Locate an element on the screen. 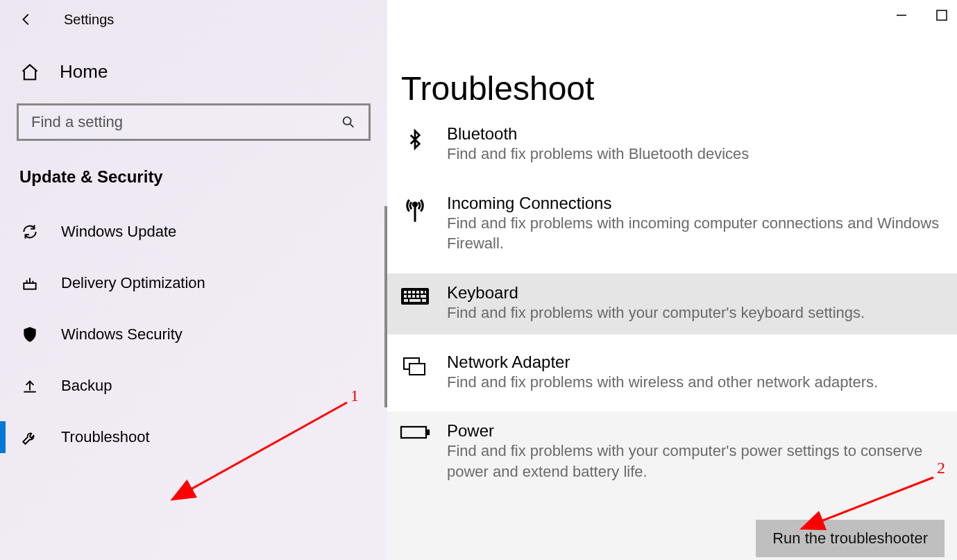  sidebar-item-label: Windows Update is located at coordinates (119, 232).